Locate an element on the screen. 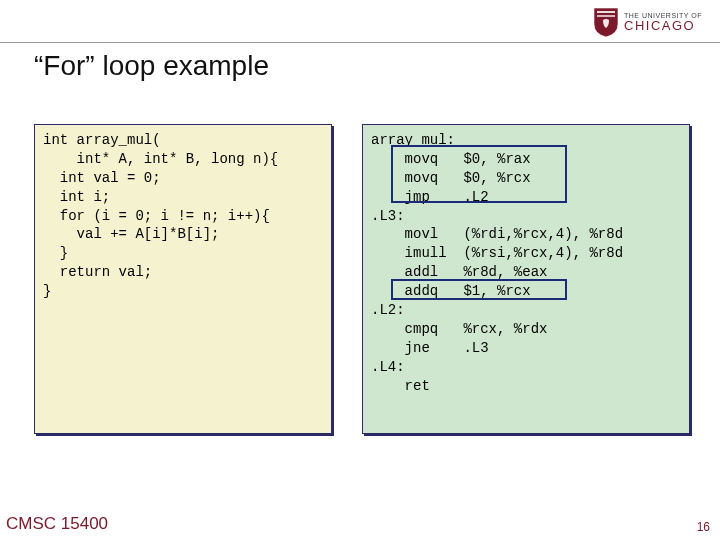 The width and height of the screenshot is (720, 540). university-logo: THE UNIVERSITY OF CHICAGO is located at coordinates (647, 22).